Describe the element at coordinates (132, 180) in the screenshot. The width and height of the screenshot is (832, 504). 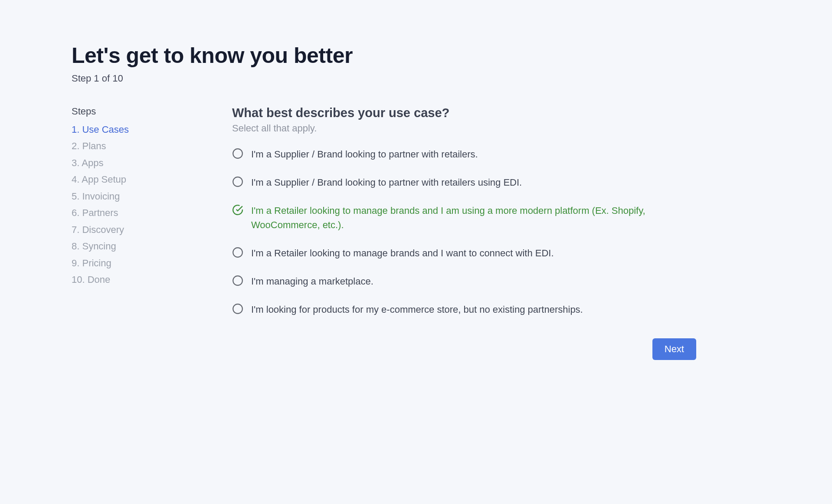
I see `step-item-4: 4. App Setup` at that location.